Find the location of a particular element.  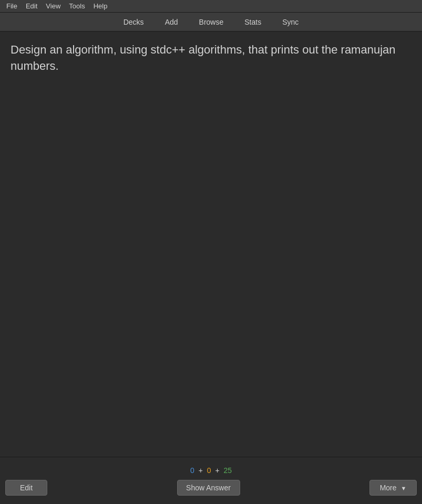

more-label: More is located at coordinates (388, 488).